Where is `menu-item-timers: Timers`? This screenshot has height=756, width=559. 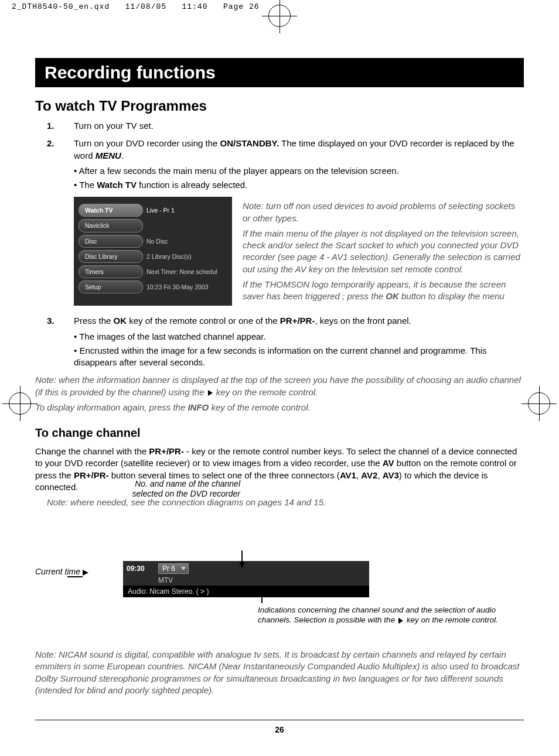
menu-item-timers: Timers is located at coordinates (111, 272).